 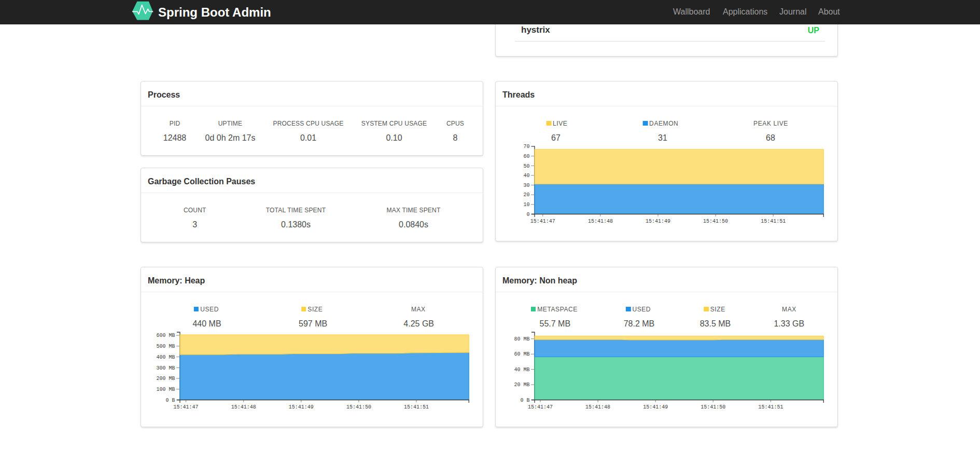 I want to click on svg-text: 200 MB, so click(x=165, y=379).